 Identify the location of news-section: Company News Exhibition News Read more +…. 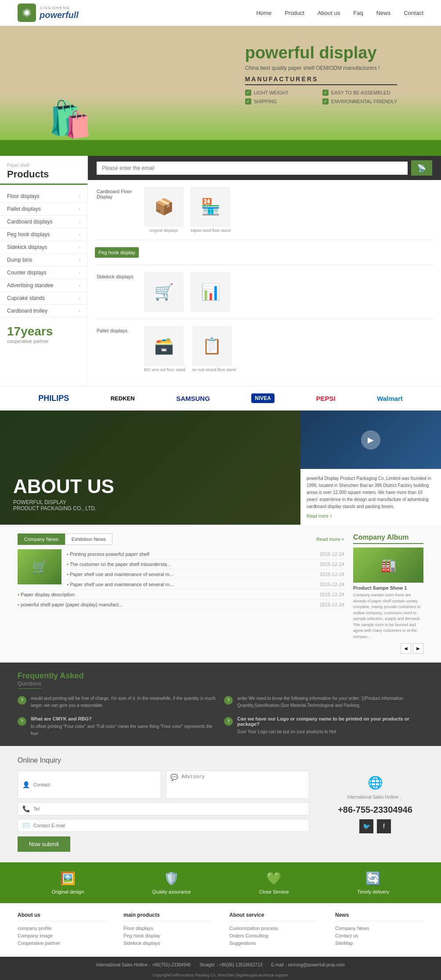
(220, 594).